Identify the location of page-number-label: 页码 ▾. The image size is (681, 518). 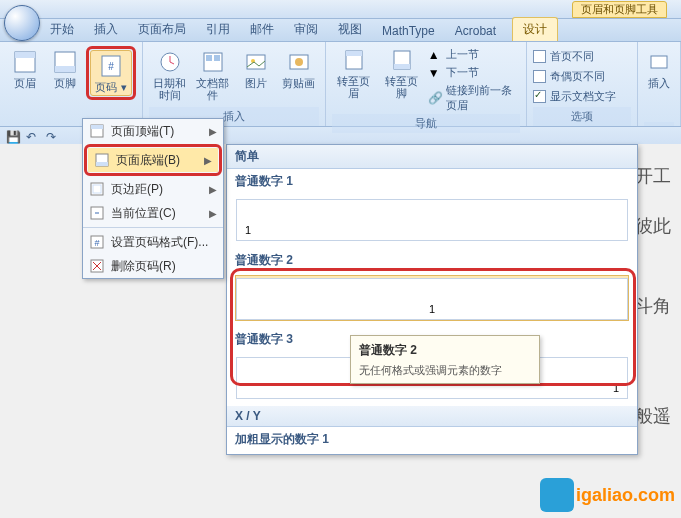
(110, 87).